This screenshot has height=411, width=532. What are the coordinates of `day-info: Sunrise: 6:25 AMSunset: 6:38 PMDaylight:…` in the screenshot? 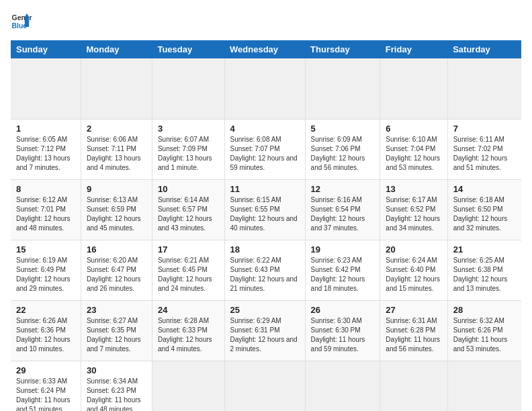 It's located at (485, 275).